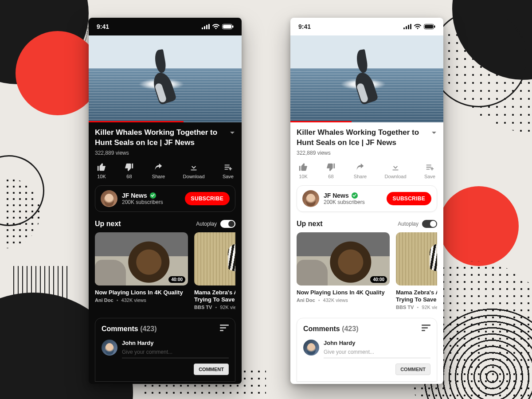 The width and height of the screenshot is (532, 399). Describe the element at coordinates (102, 176) in the screenshot. I see `like-count: 10K` at that location.